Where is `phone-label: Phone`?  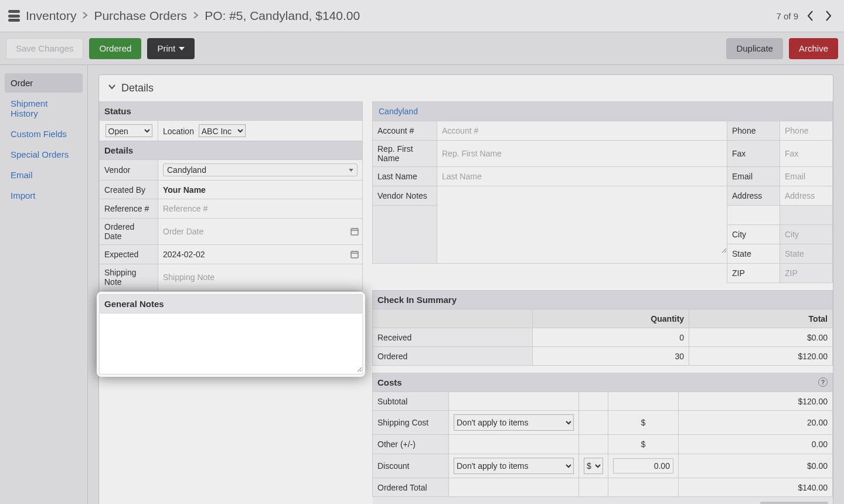 phone-label: Phone is located at coordinates (754, 131).